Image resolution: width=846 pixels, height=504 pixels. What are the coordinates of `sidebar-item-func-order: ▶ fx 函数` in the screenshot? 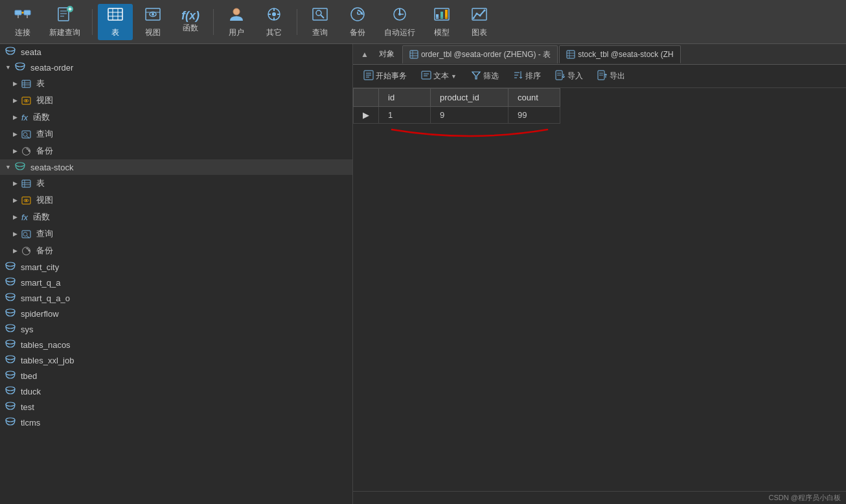 It's located at (176, 117).